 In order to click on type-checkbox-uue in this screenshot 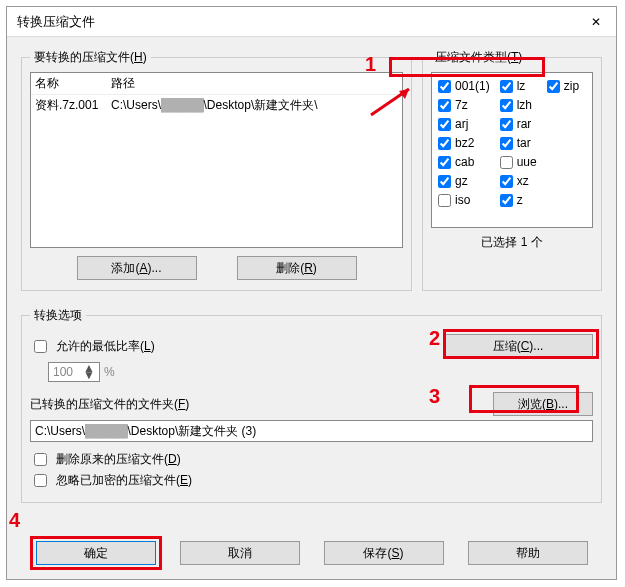, I will do `click(506, 162)`.